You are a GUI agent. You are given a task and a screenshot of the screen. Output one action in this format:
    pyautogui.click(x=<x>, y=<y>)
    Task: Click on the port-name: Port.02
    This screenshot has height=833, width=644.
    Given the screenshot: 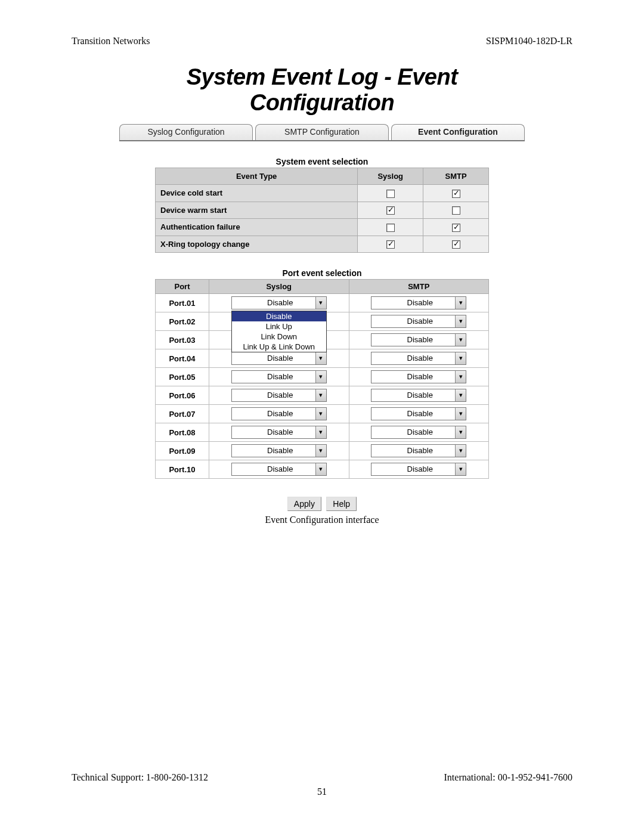 What is the action you would take?
    pyautogui.click(x=182, y=322)
    